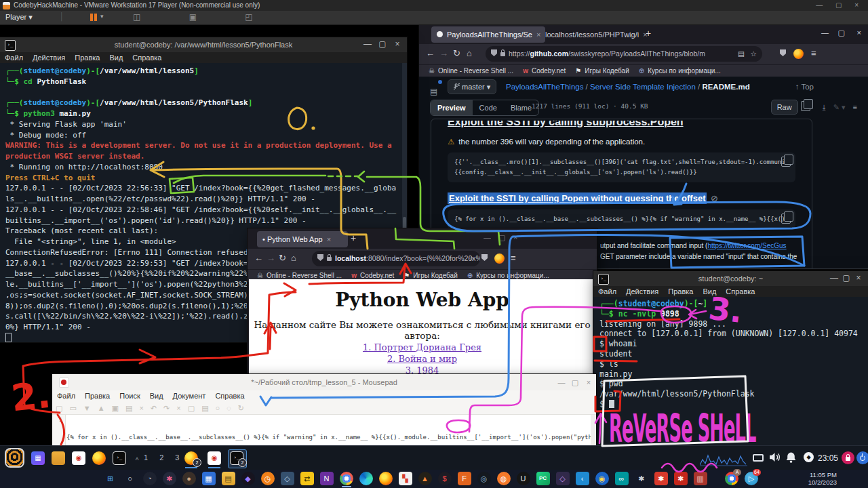  What do you see at coordinates (622, 479) in the screenshot?
I see `host-taskbar-icon: ∞` at bounding box center [622, 479].